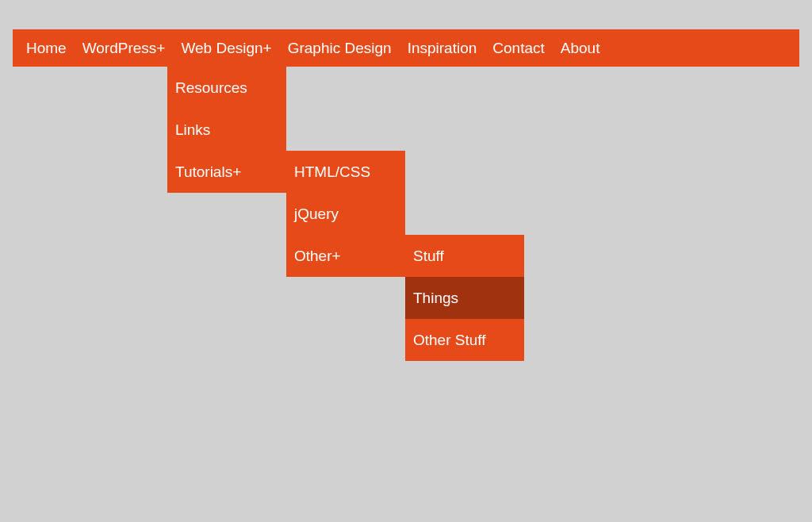 The image size is (812, 522). Describe the element at coordinates (346, 255) in the screenshot. I see `dropdown-item-other: Other +` at that location.